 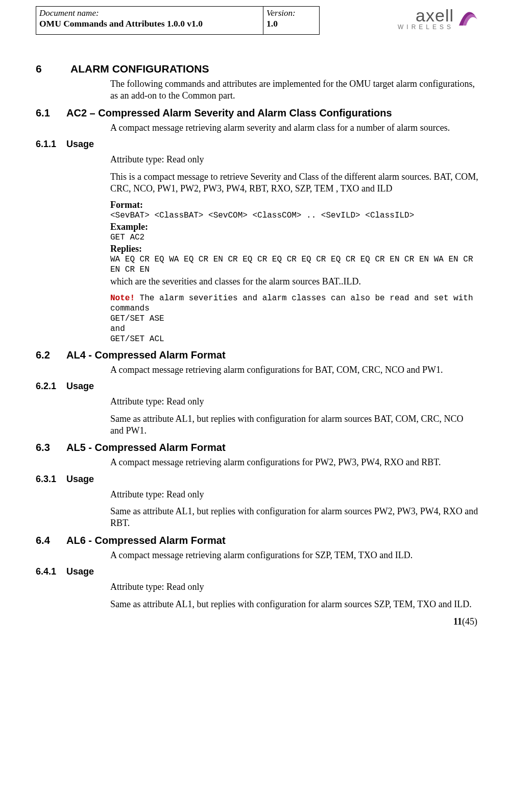 What do you see at coordinates (470, 622) in the screenshot?
I see `page-total: (45)` at bounding box center [470, 622].